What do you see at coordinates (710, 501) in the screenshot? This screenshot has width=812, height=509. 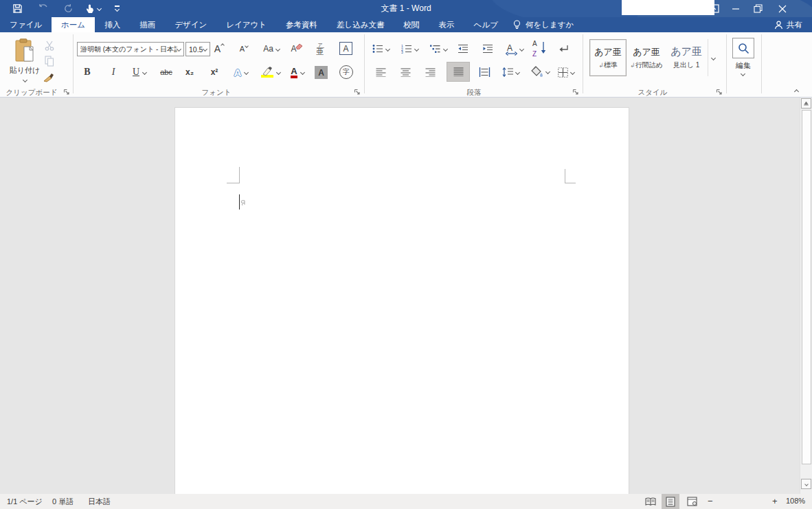 I see `zoom-out-button: −` at bounding box center [710, 501].